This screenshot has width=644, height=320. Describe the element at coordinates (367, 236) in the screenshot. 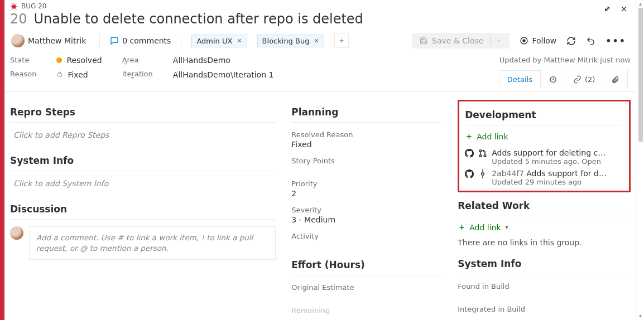

I see `activity-label: Activity` at that location.